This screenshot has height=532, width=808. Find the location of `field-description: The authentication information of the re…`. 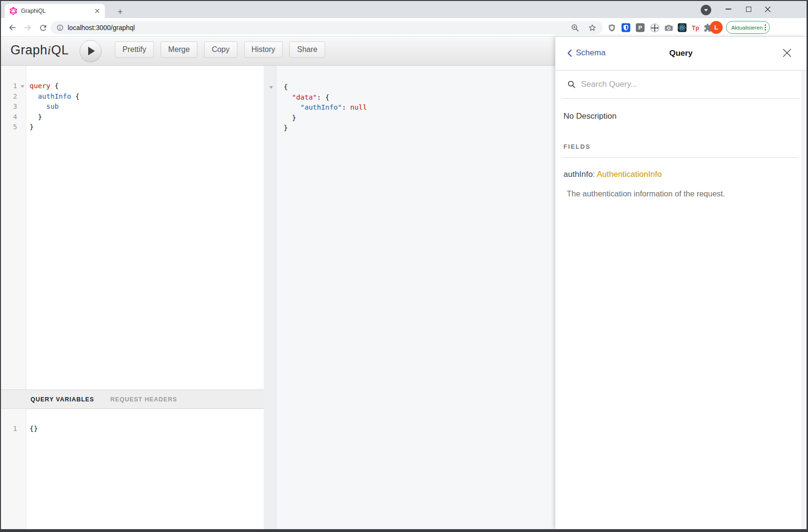

field-description: The authentication information of the re… is located at coordinates (681, 194).